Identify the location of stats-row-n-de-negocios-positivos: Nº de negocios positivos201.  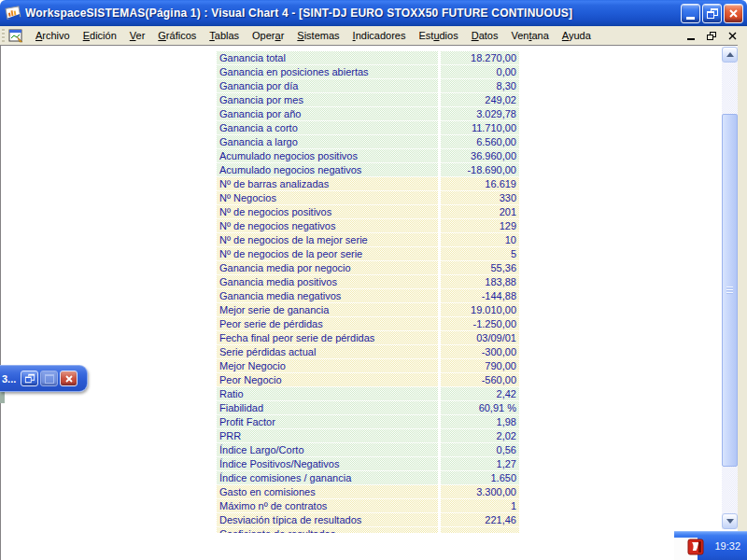
(368, 212).